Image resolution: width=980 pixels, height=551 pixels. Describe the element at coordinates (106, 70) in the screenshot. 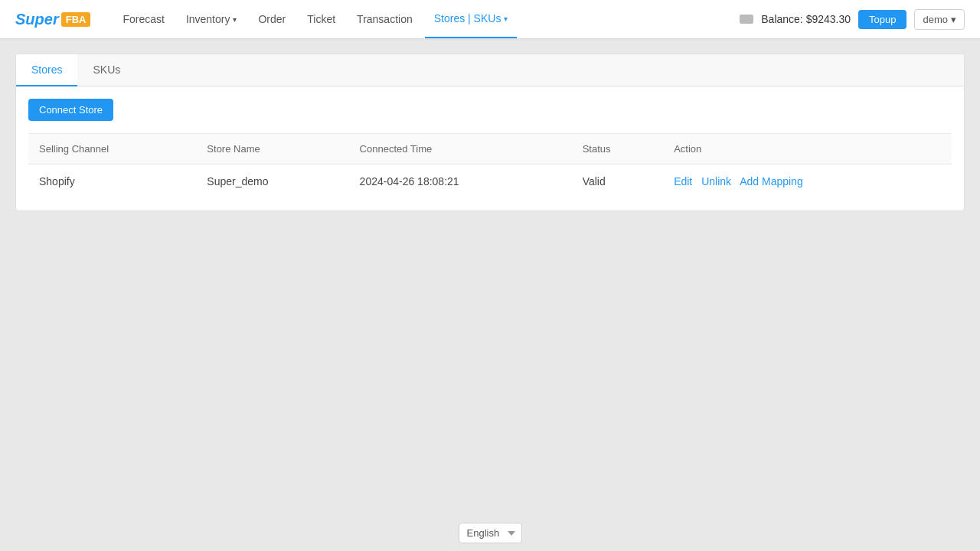

I see `tab-skus: SKUs` at that location.